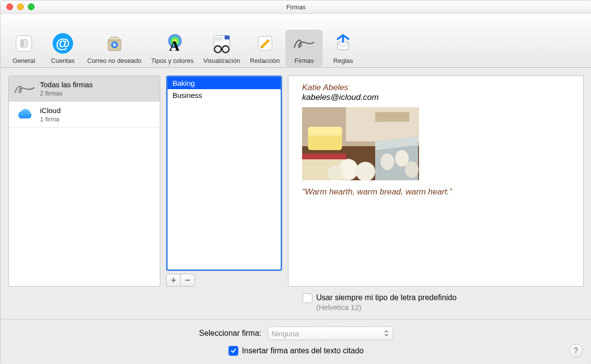 This screenshot has width=591, height=364. I want to click on rules-icon, so click(343, 43).